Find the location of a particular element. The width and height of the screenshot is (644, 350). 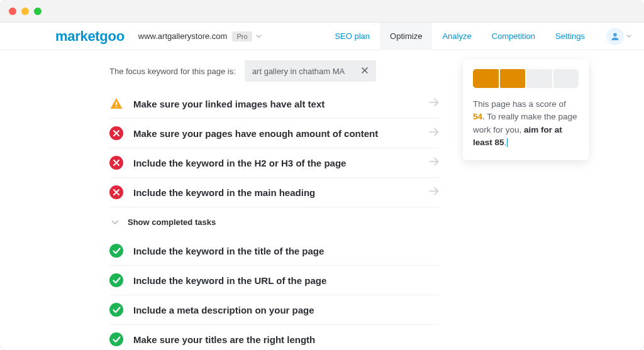

score-meter is located at coordinates (526, 79).